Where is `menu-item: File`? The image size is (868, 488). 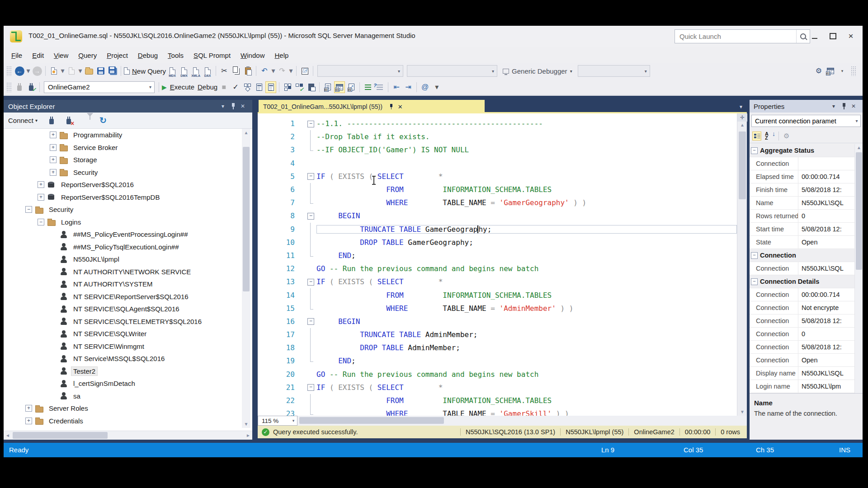
menu-item: File is located at coordinates (17, 55).